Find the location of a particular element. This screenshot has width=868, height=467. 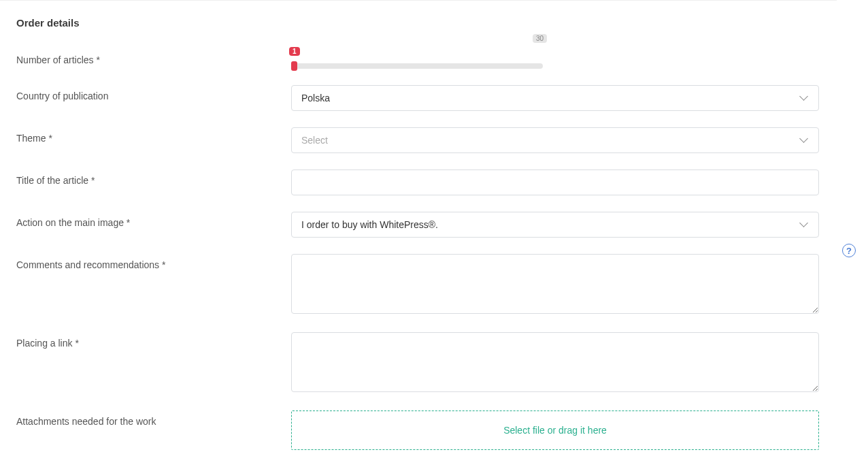

select-country: Polska is located at coordinates (555, 98).